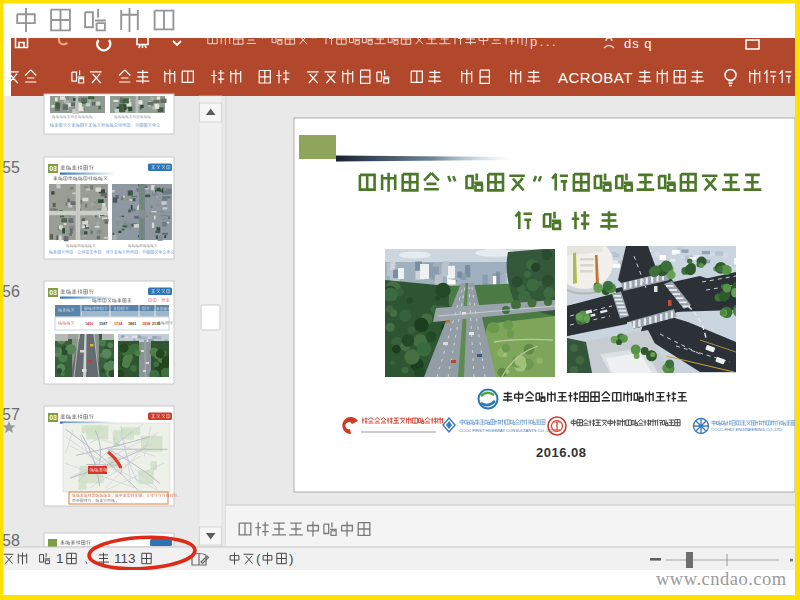 The height and width of the screenshot is (600, 800). I want to click on svg-text: 56, so click(11, 292).